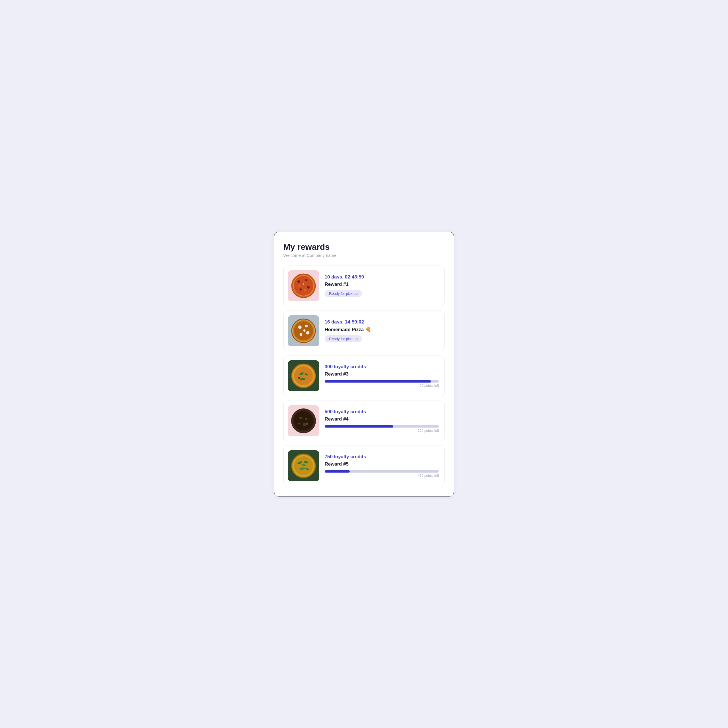  What do you see at coordinates (382, 384) in the screenshot?
I see `progress-container: 20 points left` at bounding box center [382, 384].